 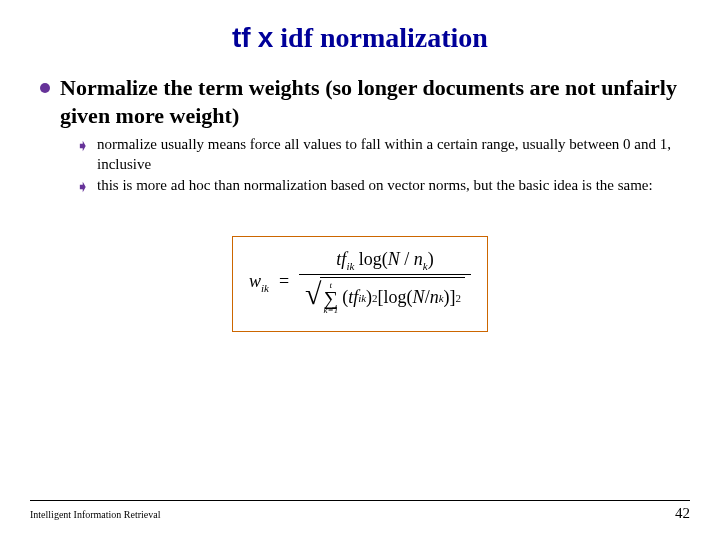 What do you see at coordinates (385, 296) in the screenshot?
I see `square-root: √ t ∑ k=1 (tfik)2[log(N / nk)]2` at bounding box center [385, 296].